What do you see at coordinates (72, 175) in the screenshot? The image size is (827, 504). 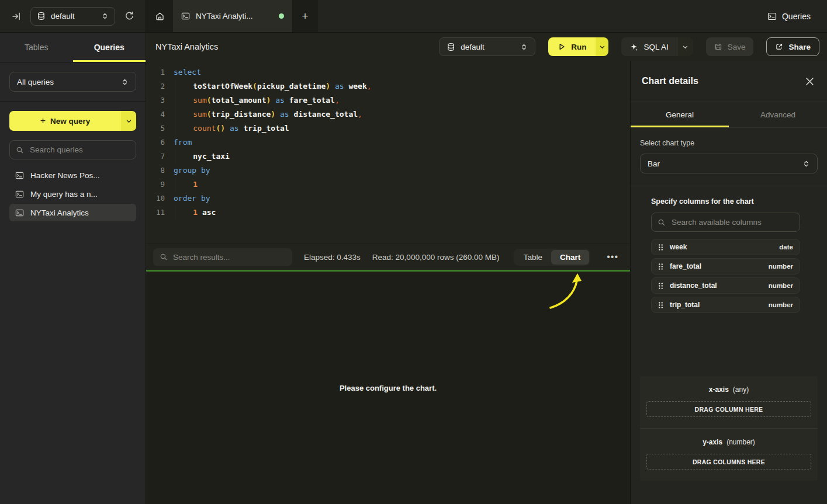 I see `query-list-item: Hacker News Pos...` at bounding box center [72, 175].